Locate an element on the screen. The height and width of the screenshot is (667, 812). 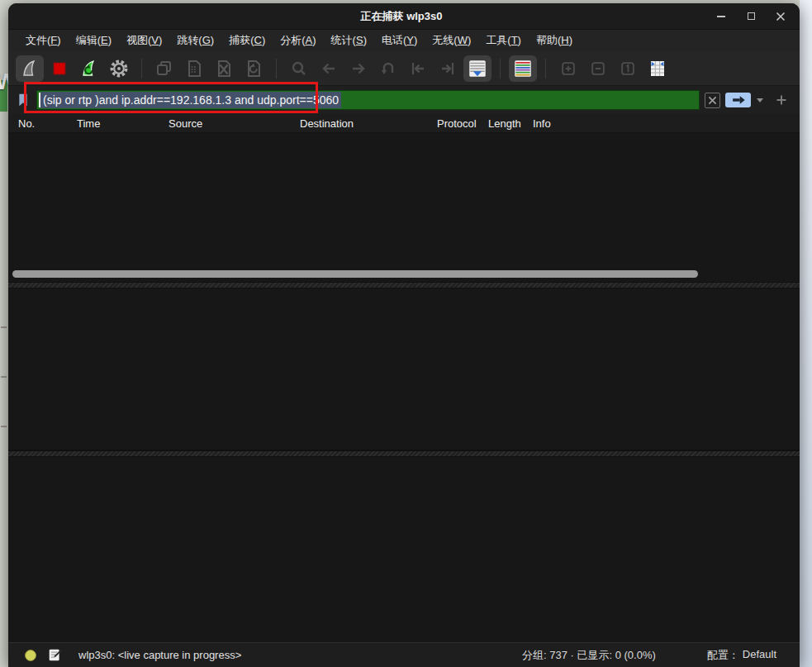
menu-edit: 编辑(E) is located at coordinates (94, 40).